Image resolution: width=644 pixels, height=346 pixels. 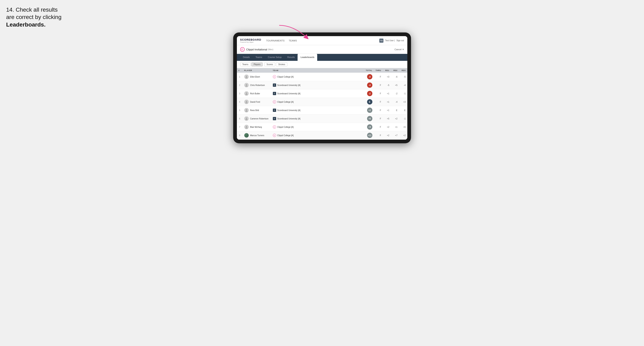 I want to click on brand-name: SCOREBOARD, so click(x=251, y=40).